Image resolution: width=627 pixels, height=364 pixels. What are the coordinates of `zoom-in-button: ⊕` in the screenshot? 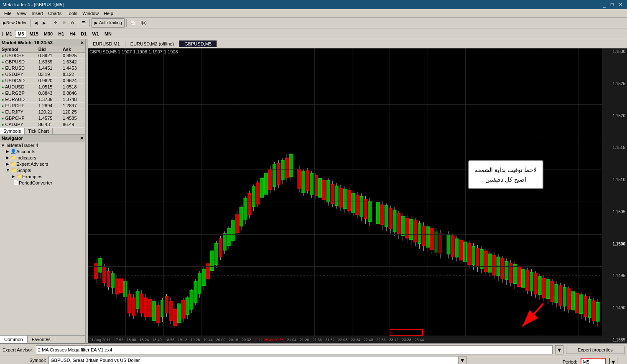 It's located at (64, 23).